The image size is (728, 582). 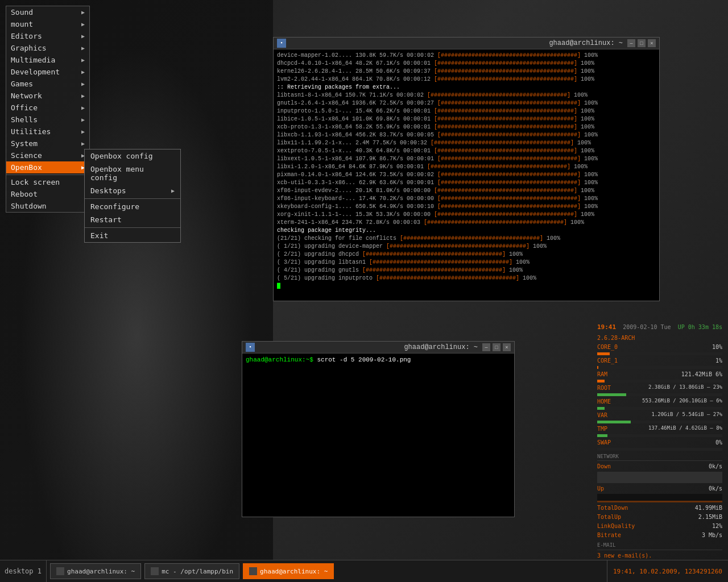 I want to click on conky-total-up-row: TotalUp 2.15MiB, so click(x=660, y=517).